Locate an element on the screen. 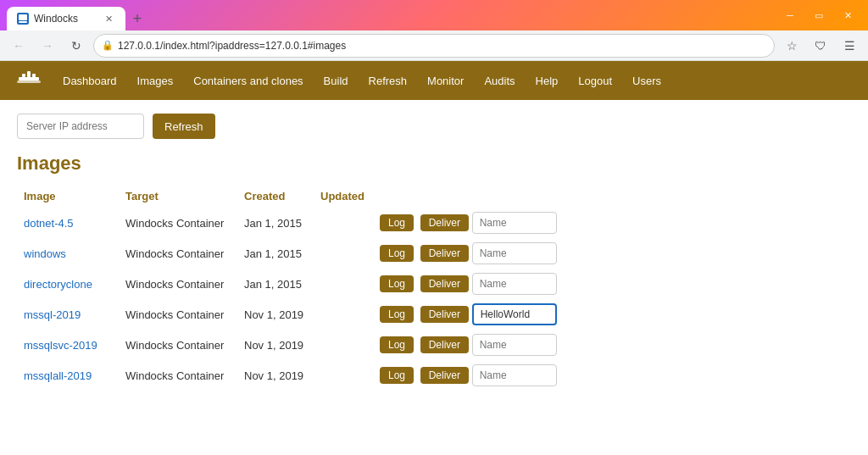  table-row: directoryclone Windocks Container Jan 1,… is located at coordinates (434, 284).